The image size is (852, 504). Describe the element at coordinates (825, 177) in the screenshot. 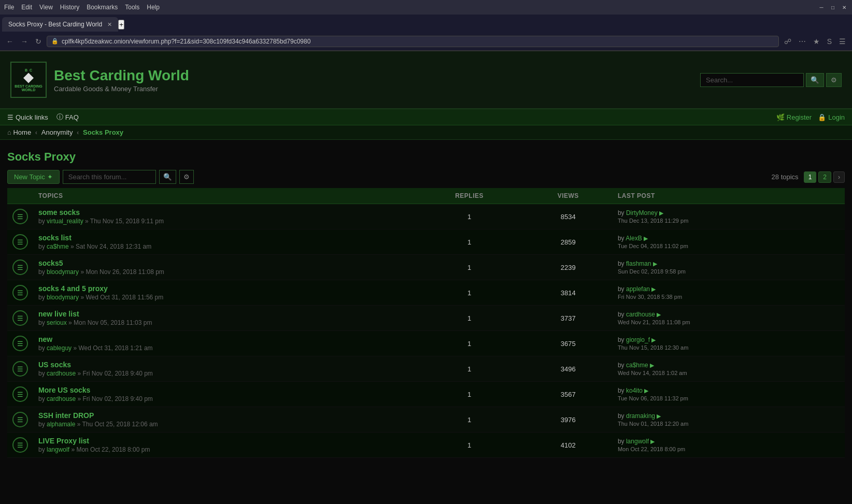

I see `page-2-button: 2` at that location.